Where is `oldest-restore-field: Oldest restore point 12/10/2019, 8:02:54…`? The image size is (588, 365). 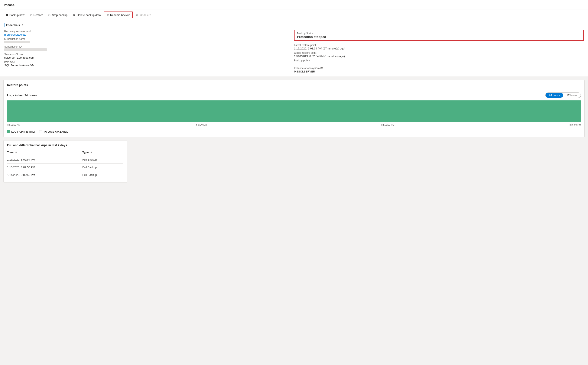 oldest-restore-field: Oldest restore point 12/10/2019, 8:02:54… is located at coordinates (439, 55).